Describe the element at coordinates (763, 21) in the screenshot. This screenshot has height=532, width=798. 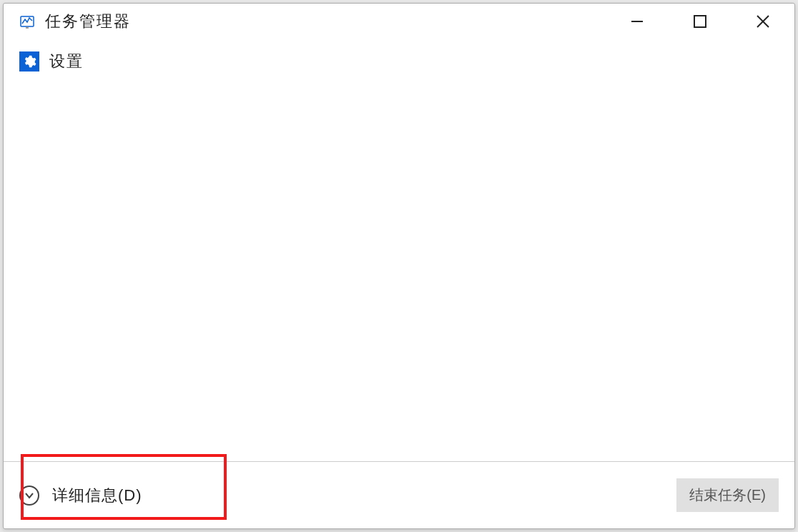
I see `close-button` at that location.